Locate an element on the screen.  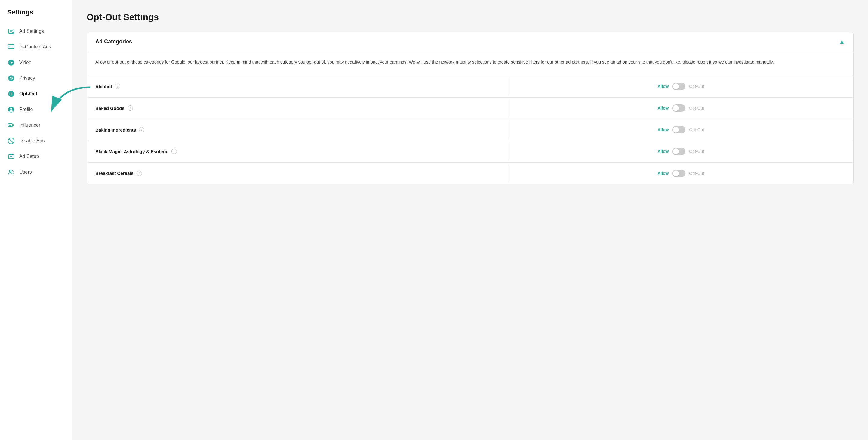
ad-setup-icon is located at coordinates (11, 156).